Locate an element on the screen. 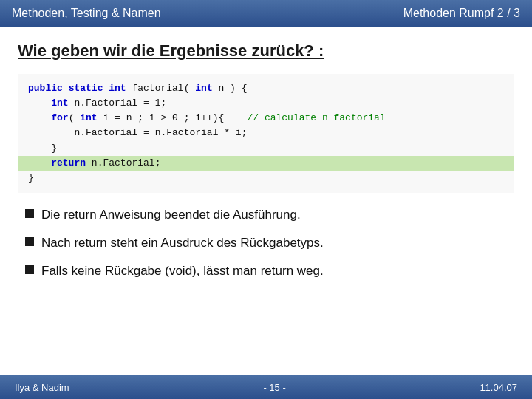 This screenshot has width=532, height=399. code-line-3: for( int i = n ; i > 0 ; i++){ // calcul… is located at coordinates (266, 118).